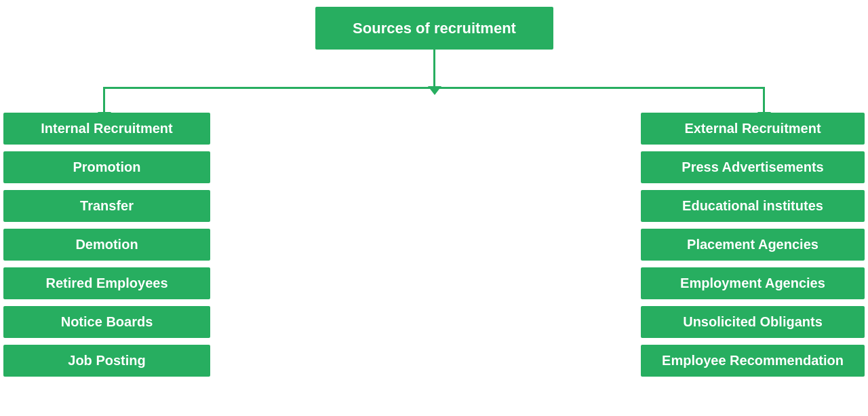 This screenshot has width=868, height=416. What do you see at coordinates (753, 167) in the screenshot?
I see `right-item-0: Press Advertisements` at bounding box center [753, 167].